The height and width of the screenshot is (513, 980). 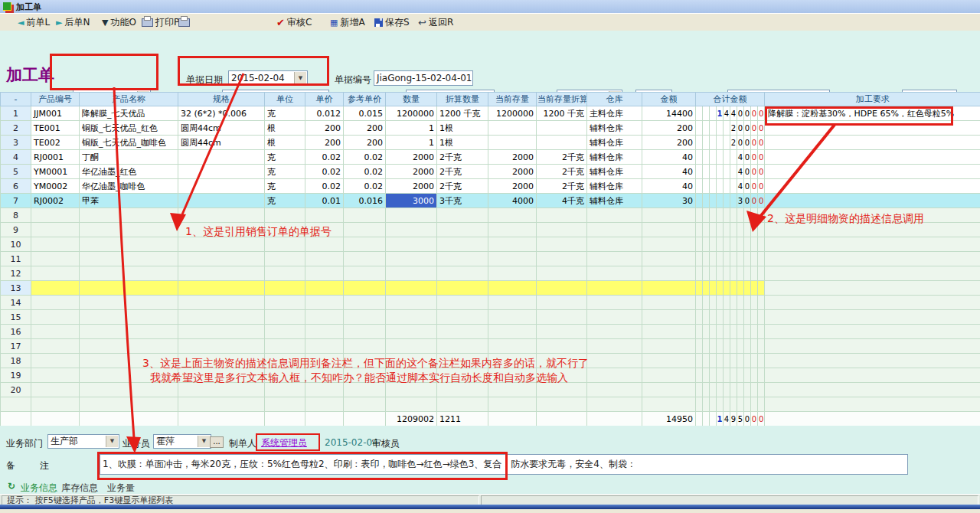 I want to click on cell-stockconv: 2千克, so click(x=562, y=158).